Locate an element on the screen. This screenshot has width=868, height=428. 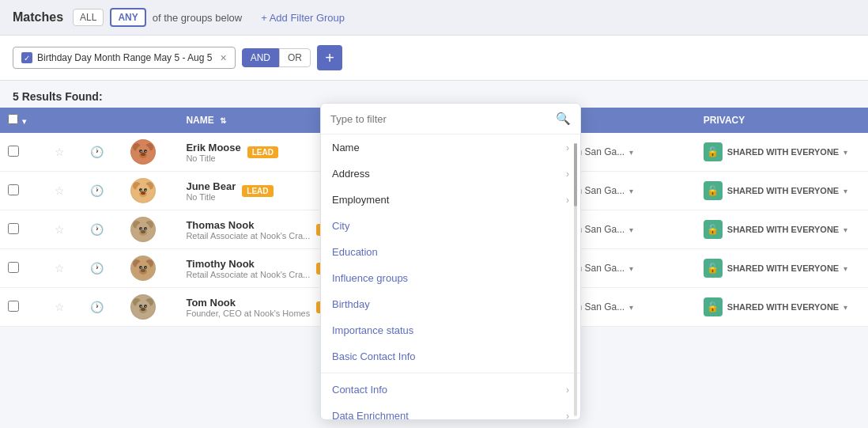
dropdown-item: Contact Info› is located at coordinates (451, 389).